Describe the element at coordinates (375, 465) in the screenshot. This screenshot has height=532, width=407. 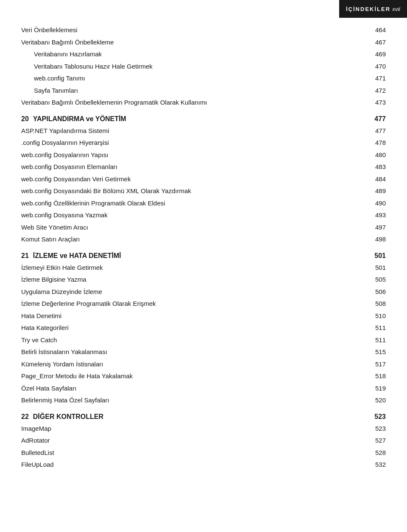
I see `toc-entry-page: 532` at that location.